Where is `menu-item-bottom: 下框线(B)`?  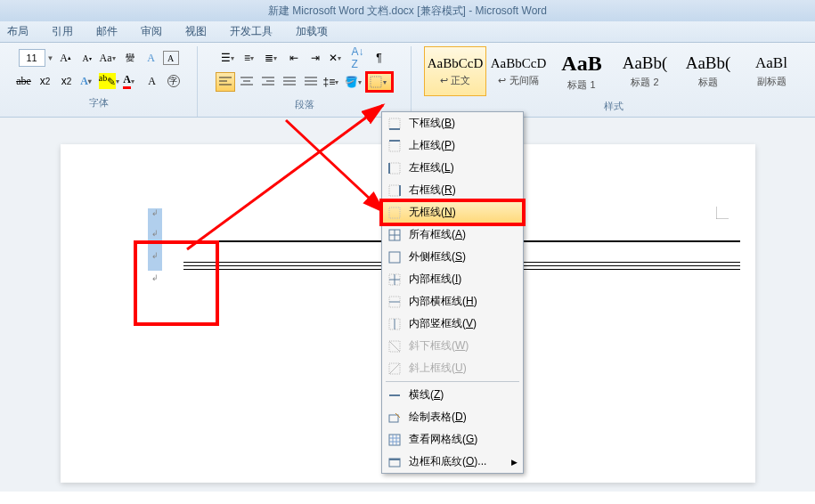 menu-item-bottom: 下框线(B) is located at coordinates (452, 123).